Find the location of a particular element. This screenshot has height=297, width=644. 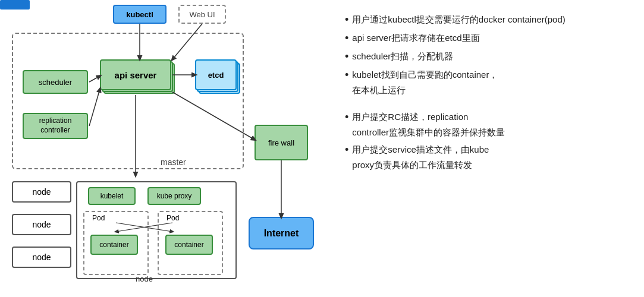

scheduler-label: scheduler is located at coordinates (55, 82).